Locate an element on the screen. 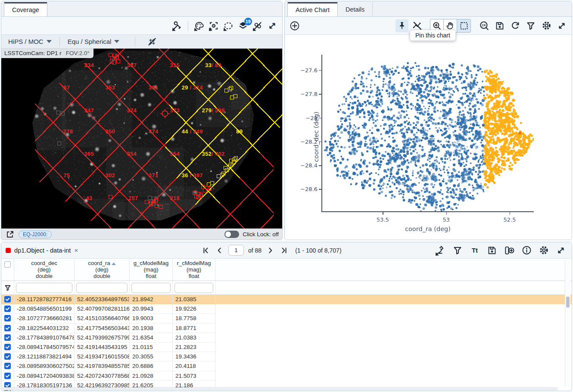 The width and height of the screenshot is (573, 392). pin-tooltip: Pin this chart is located at coordinates (433, 35).